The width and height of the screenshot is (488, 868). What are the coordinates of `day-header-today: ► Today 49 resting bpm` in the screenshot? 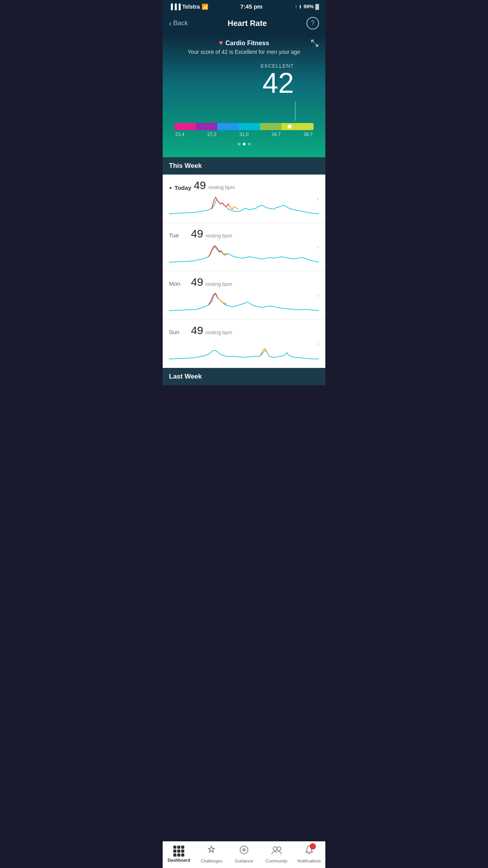 It's located at (244, 186).